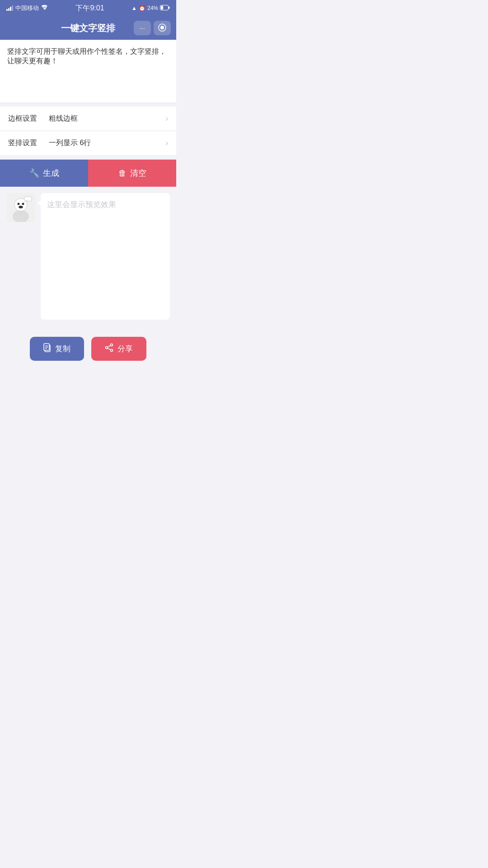  I want to click on copy-label: 复制, so click(63, 349).